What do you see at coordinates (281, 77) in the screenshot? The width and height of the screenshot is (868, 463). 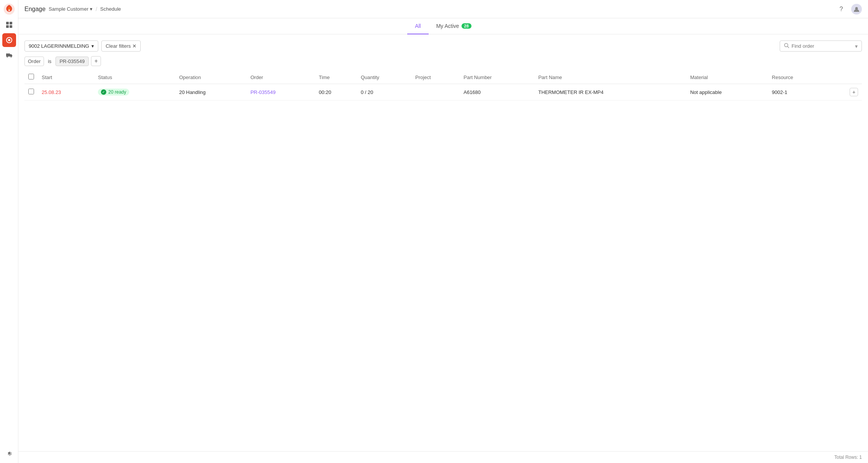 I see `col-header-order: Order` at bounding box center [281, 77].